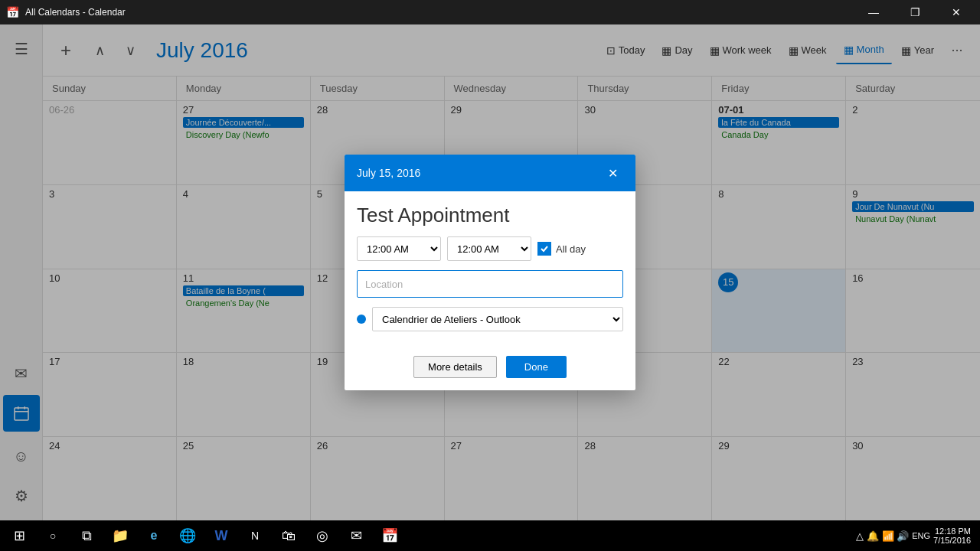 The height and width of the screenshot is (551, 980). Describe the element at coordinates (571, 249) in the screenshot. I see `allday-label: All day` at that location.